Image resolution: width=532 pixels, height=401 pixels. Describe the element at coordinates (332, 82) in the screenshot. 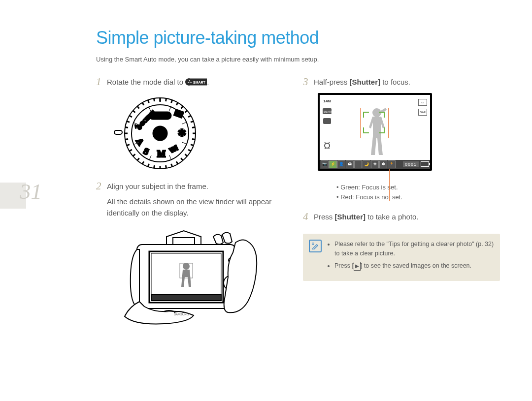

I see `step-3-pre: Half-press` at that location.